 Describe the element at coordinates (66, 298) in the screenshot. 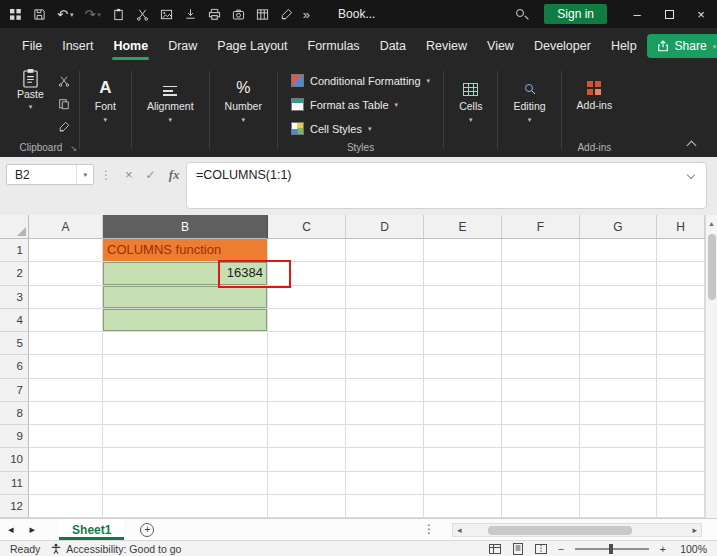

I see `cell-A3` at that location.